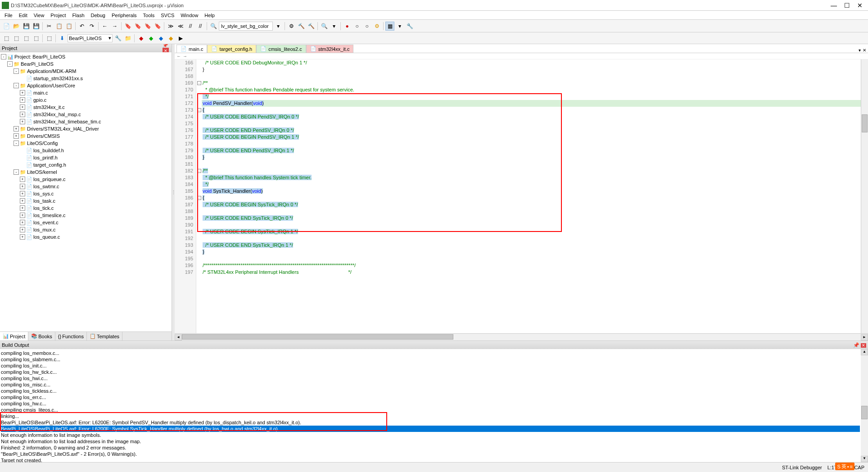 The height and width of the screenshot is (472, 868). I want to click on scroll-up-icon: ▲, so click(864, 352).